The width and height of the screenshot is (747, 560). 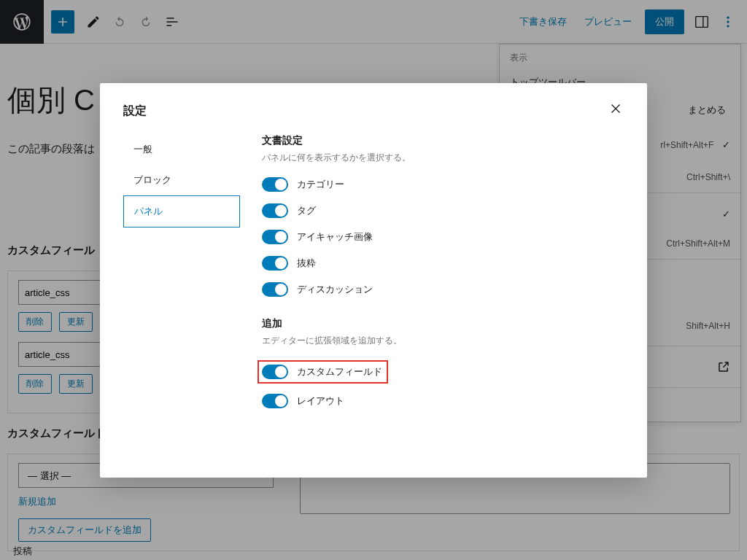 What do you see at coordinates (443, 263) in the screenshot?
I see `toggle-excerpt: 抜粋` at bounding box center [443, 263].